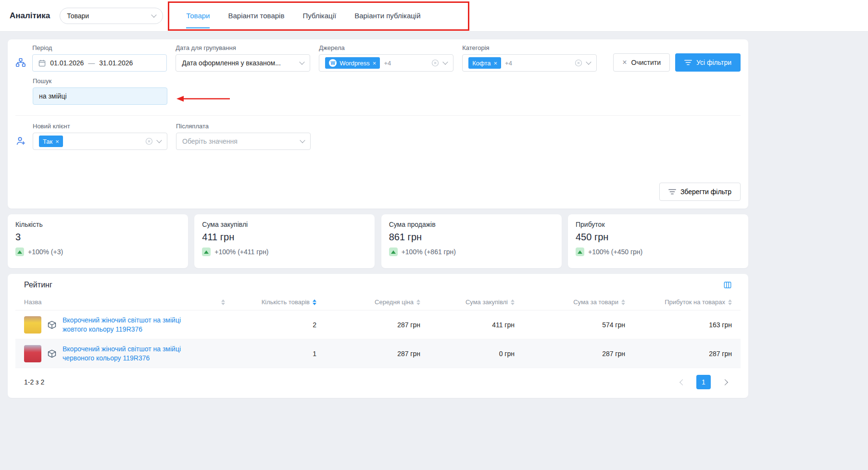  I want to click on metric-value: 450 грн, so click(658, 237).